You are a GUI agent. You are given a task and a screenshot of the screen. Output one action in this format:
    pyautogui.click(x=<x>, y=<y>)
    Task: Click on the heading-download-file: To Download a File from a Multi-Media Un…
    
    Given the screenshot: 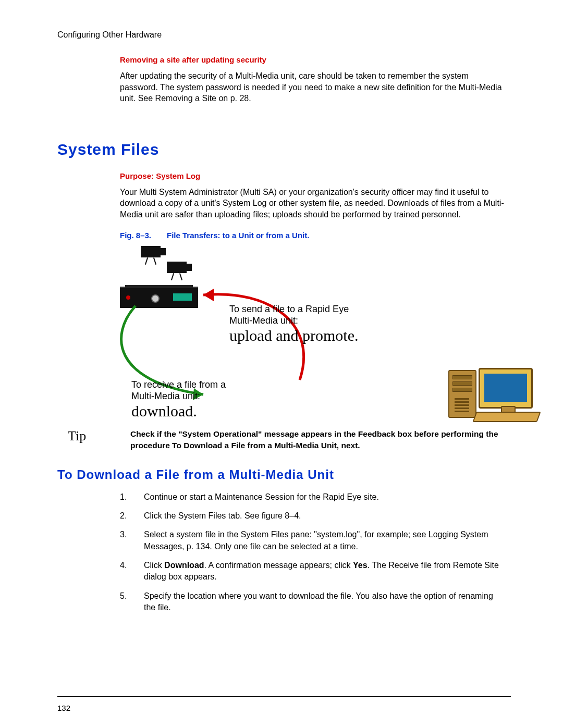 What is the action you would take?
    pyautogui.click(x=284, y=475)
    